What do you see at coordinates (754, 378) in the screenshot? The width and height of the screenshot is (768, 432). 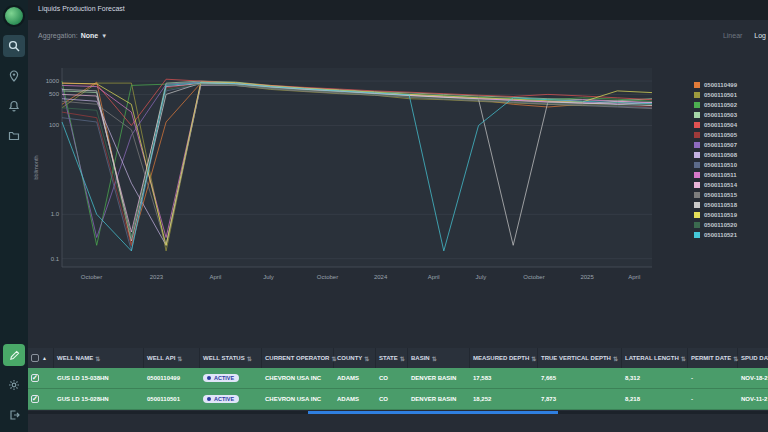 I see `cell-text: NOV-18-2` at bounding box center [754, 378].